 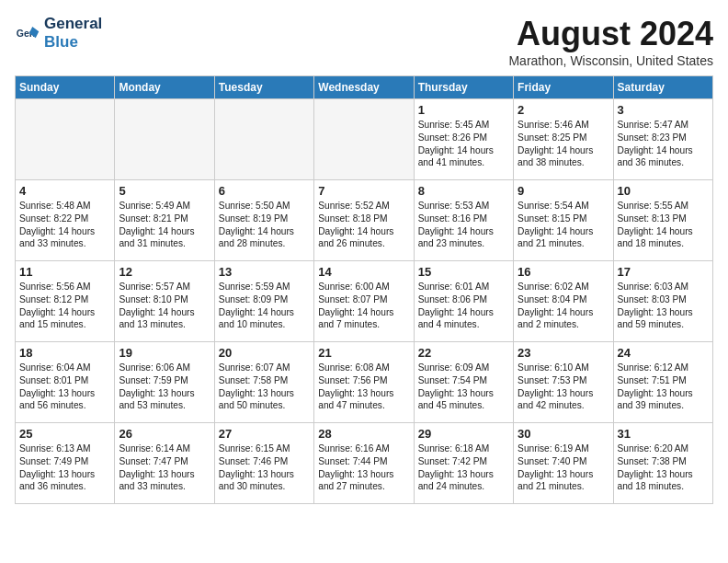 What do you see at coordinates (563, 434) in the screenshot?
I see `day-number: 30` at bounding box center [563, 434].